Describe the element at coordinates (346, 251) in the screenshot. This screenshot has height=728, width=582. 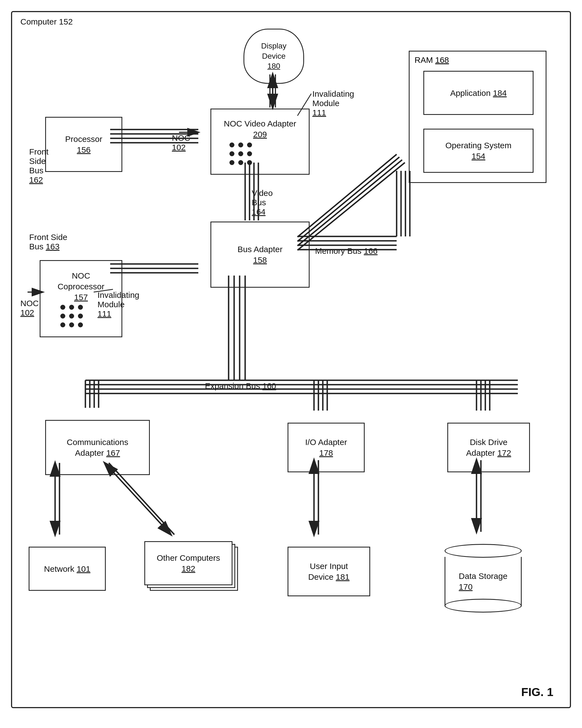
I see `memory-bus-166-label: Memory Bus 166` at that location.